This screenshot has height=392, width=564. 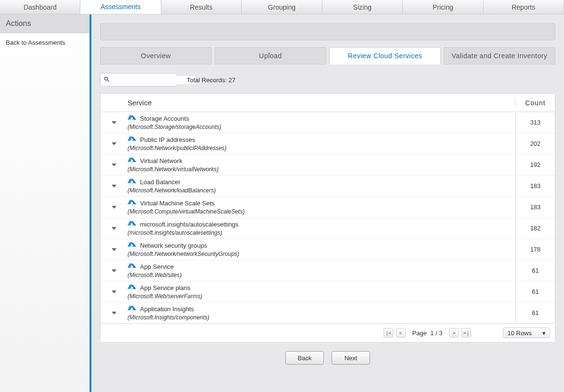 I want to click on header-service: Service, so click(x=321, y=103).